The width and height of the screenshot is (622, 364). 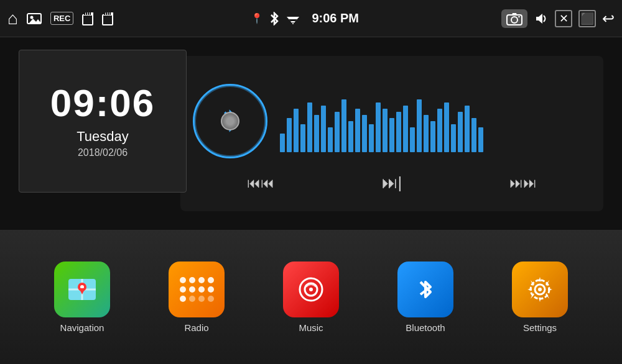 What do you see at coordinates (311, 328) in the screenshot?
I see `music-label: Music` at bounding box center [311, 328].